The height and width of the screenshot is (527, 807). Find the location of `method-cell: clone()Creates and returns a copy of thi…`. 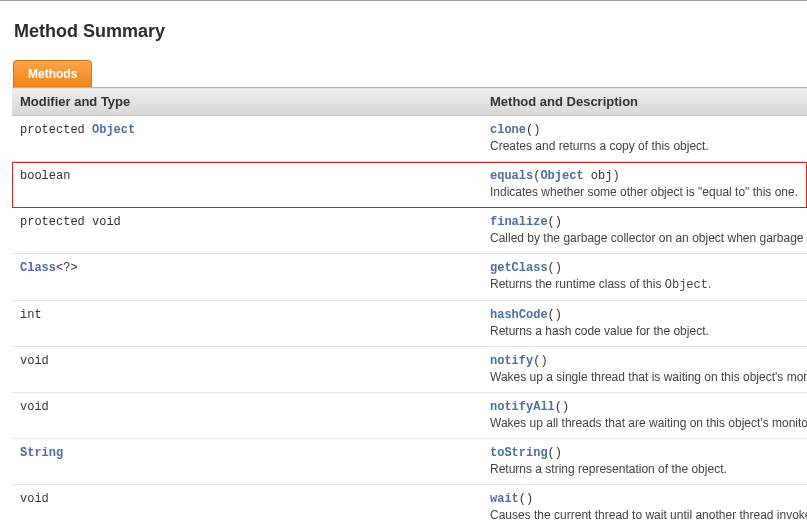

method-cell: clone()Creates and returns a copy of thi… is located at coordinates (644, 139).